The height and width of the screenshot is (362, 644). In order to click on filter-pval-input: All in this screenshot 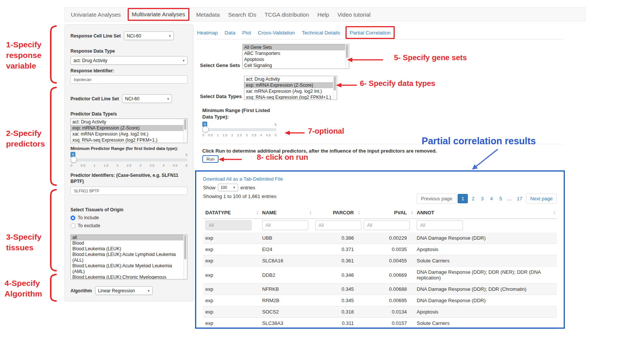, I will do `click(387, 225)`.